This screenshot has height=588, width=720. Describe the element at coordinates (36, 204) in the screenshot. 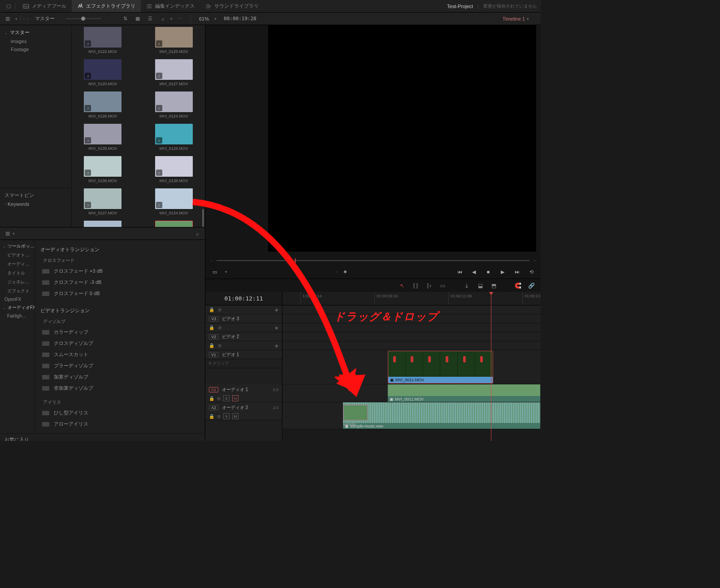

I see `smartbin-keywords: › Keywords` at that location.